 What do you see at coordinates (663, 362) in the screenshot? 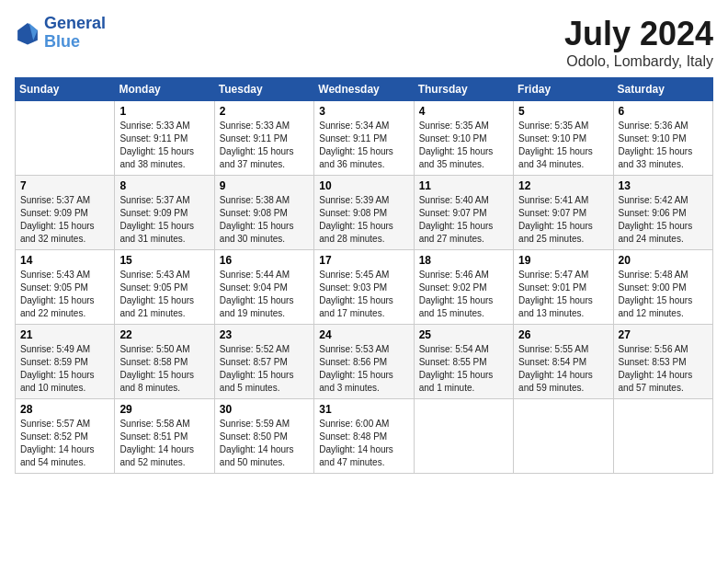
I see `calendar-cell: 27Sunrise: 5:56 AM Sunset: 8:53 PM Dayli…` at bounding box center [663, 362].